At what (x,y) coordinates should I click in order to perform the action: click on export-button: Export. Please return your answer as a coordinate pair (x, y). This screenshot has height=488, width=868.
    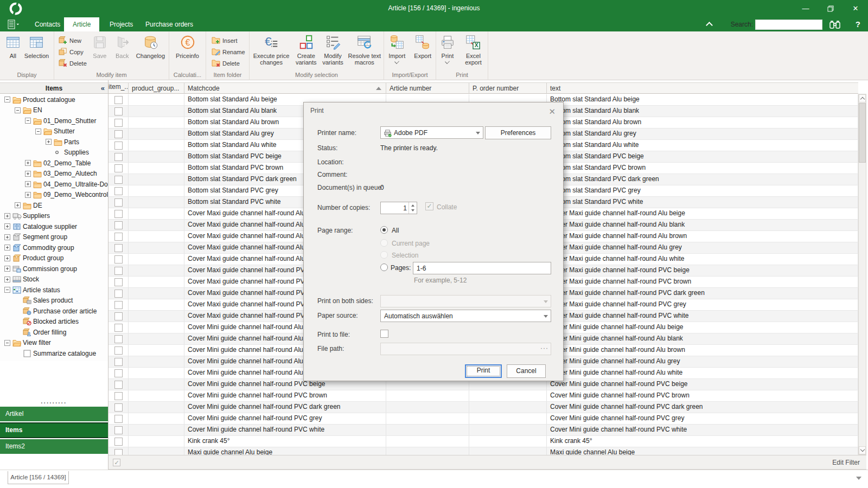
    Looking at the image, I should click on (423, 52).